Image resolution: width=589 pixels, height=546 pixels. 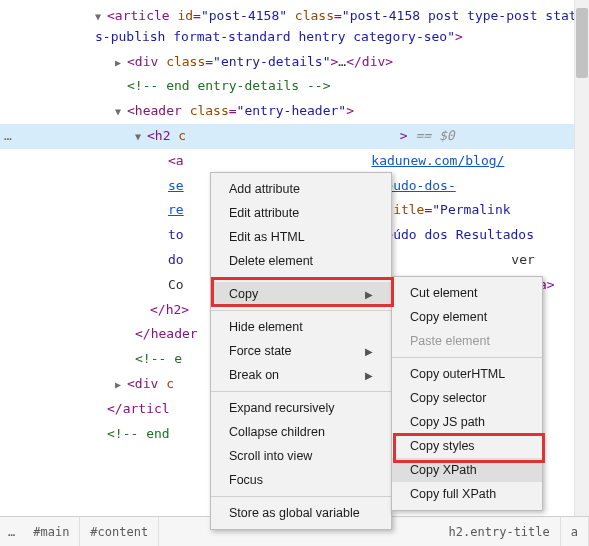 I want to click on menu-expand-recursively: Expand recursively, so click(x=301, y=408).